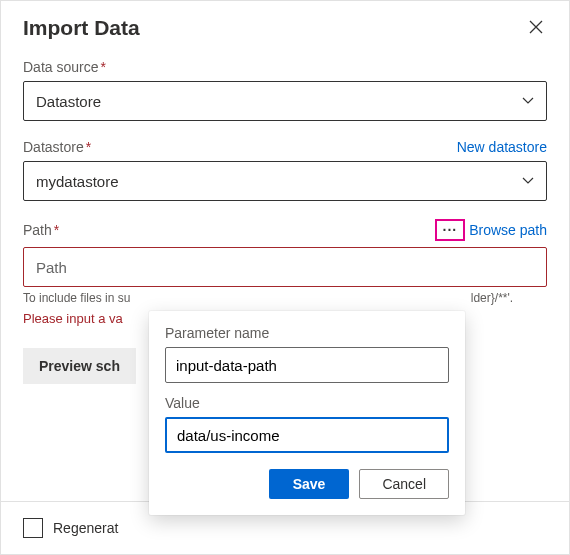  Describe the element at coordinates (86, 528) in the screenshot. I see `regenerate-label: Regenerat` at that location.